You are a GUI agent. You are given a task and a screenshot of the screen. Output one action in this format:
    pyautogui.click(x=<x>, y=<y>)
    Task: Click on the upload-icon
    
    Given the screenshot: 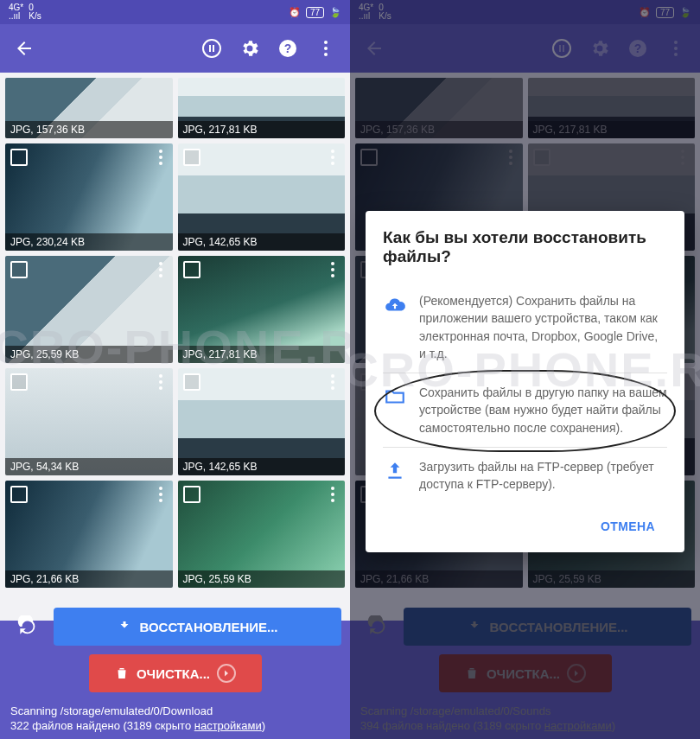 What is the action you would take?
    pyautogui.click(x=395, y=475)
    